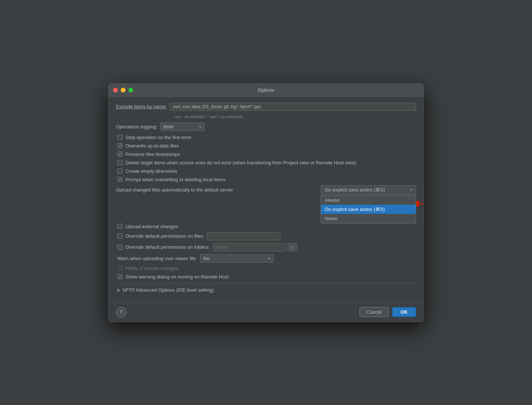 This screenshot has width=532, height=405. I want to click on checkbox-preserve-timestamps-box, so click(120, 154).